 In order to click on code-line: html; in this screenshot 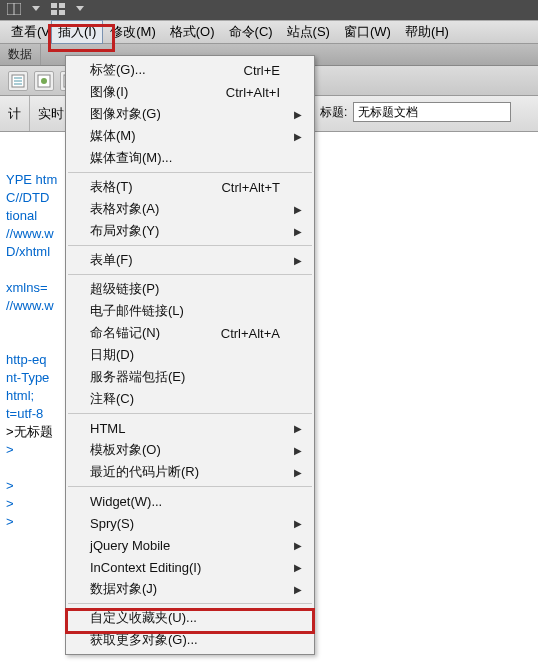, I will do `click(20, 396)`.